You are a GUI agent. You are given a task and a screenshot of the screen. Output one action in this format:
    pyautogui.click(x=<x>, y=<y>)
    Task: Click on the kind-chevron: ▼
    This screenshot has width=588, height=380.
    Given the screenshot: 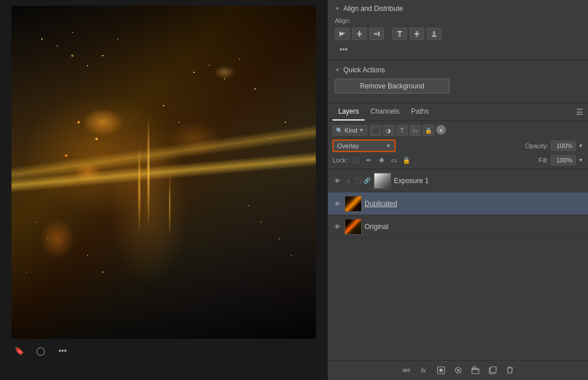 What is the action you would take?
    pyautogui.click(x=362, y=130)
    